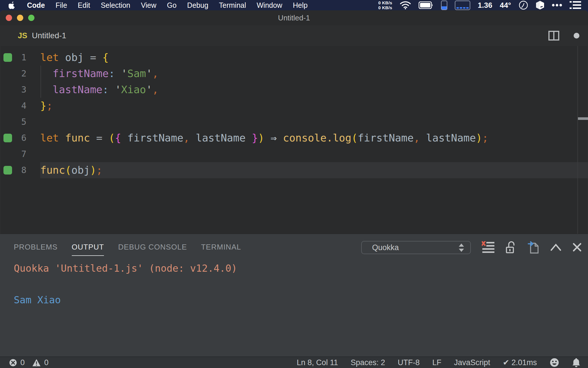 The width and height of the screenshot is (588, 368). Describe the element at coordinates (314, 106) in the screenshot. I see `code-text: };` at that location.